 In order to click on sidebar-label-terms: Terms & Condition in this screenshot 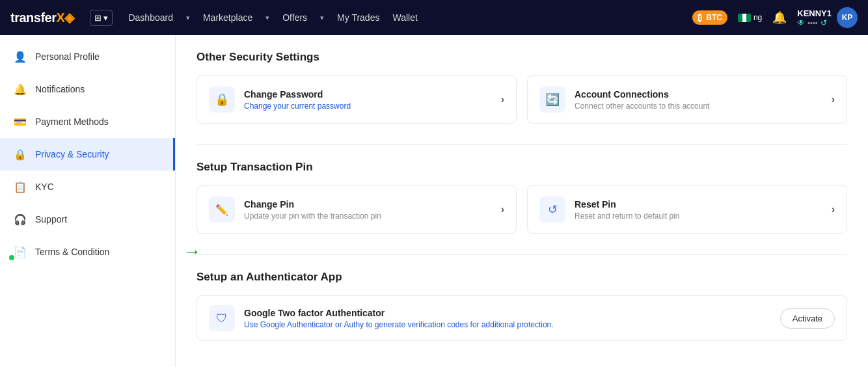, I will do `click(72, 252)`.